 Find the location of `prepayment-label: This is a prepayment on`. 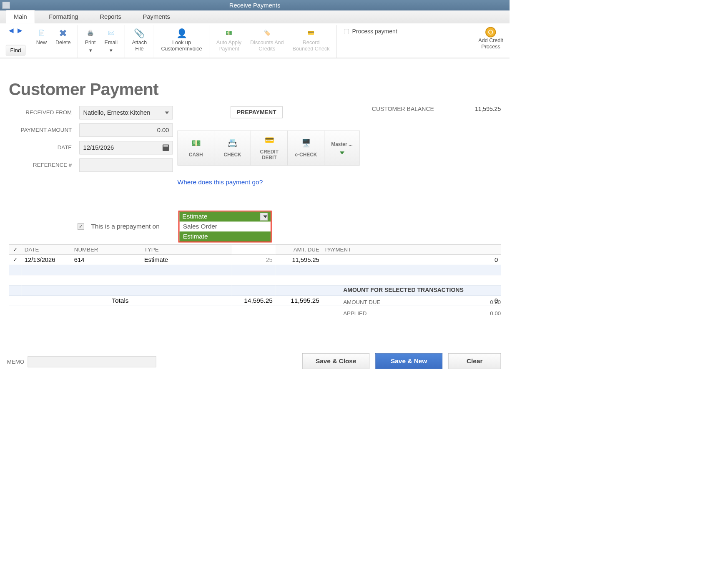

prepayment-label: This is a prepayment on is located at coordinates (125, 226).